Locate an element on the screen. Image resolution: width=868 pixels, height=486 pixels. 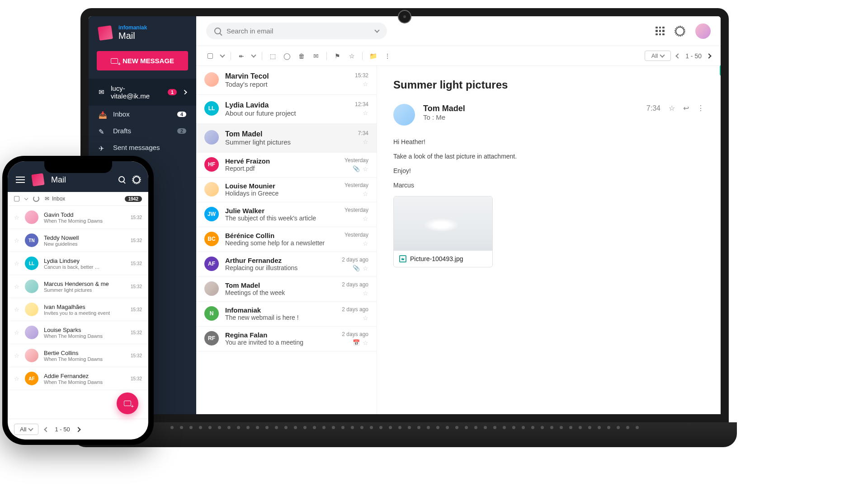
email-list-item: Tom Madel Summer light pictures 7:34 ☆ is located at coordinates (287, 138).